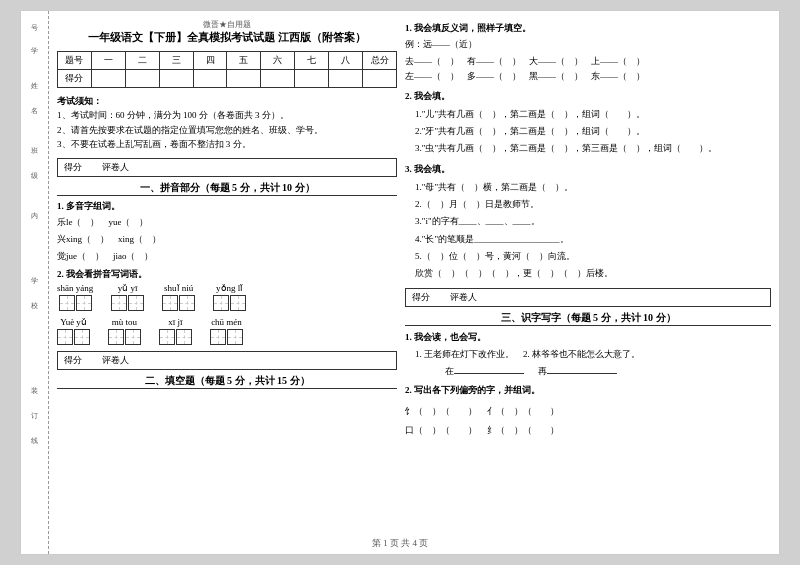  I want to click on right-part3: 三、识字写字（每题 5 分，共计 10 分） 1. 我会读，也会写。 1. 王老…, so click(588, 376).